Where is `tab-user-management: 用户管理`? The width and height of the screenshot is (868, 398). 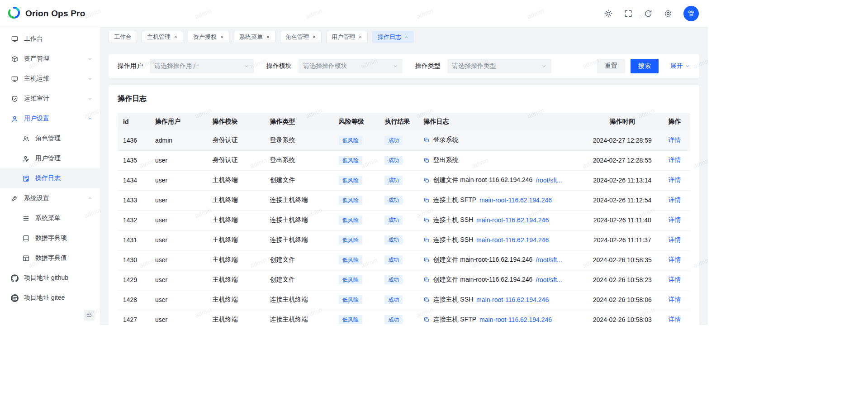
tab-user-management: 用户管理 is located at coordinates (347, 37).